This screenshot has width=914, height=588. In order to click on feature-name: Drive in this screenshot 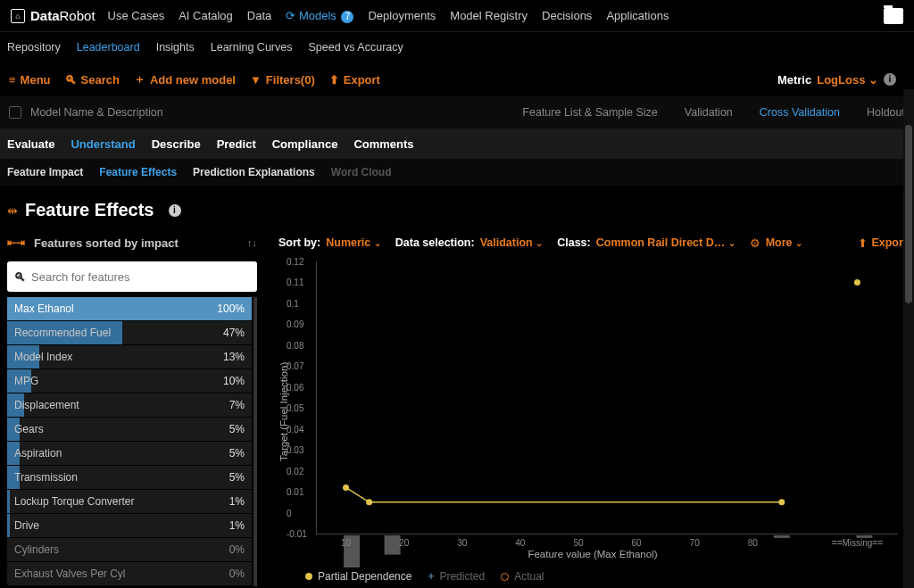, I will do `click(27, 526)`.